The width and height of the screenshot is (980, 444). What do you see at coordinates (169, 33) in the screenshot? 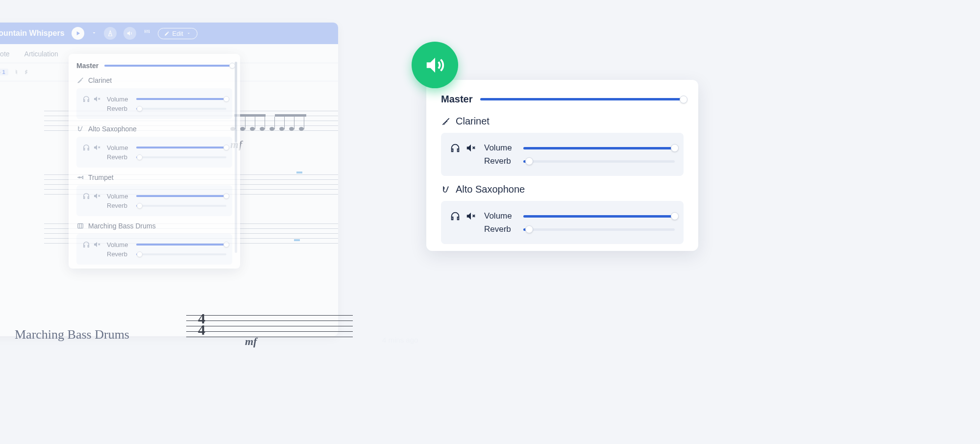
I see `app-header: Mountain Whispers Edit` at bounding box center [169, 33].